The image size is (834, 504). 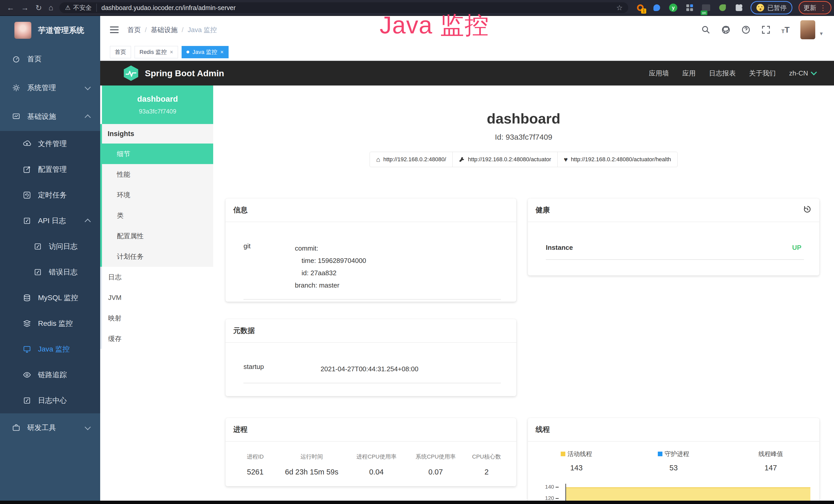 What do you see at coordinates (762, 73) in the screenshot?
I see `sba-nav-about: 关于我们` at bounding box center [762, 73].